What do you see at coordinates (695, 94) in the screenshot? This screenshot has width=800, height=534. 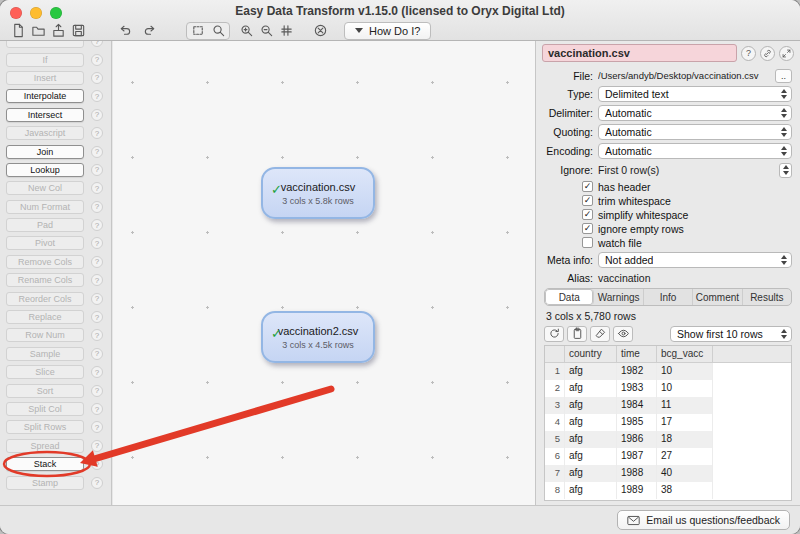 I see `type-select: Delimited text` at bounding box center [695, 94].